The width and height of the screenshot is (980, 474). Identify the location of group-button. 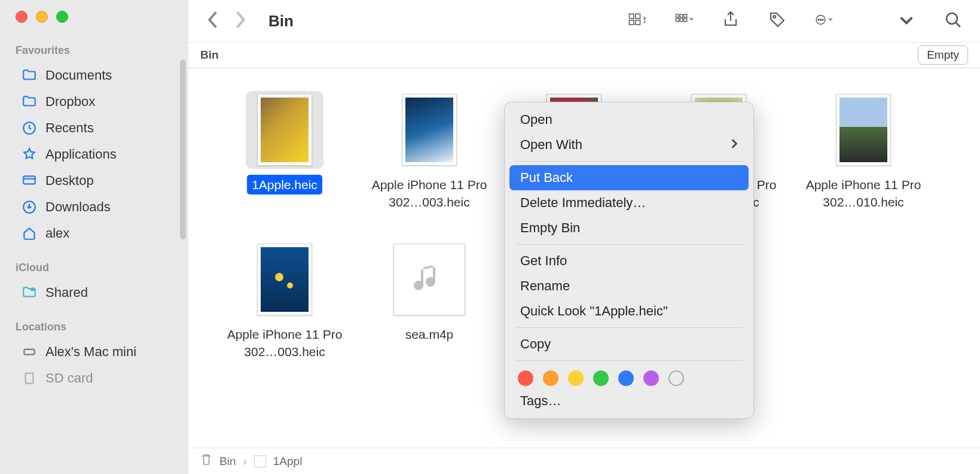
(684, 21).